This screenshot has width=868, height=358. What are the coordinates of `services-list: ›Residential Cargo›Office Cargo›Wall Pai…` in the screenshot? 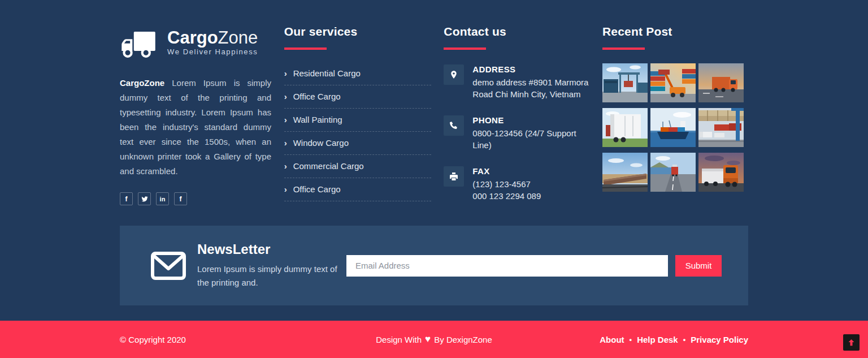 It's located at (358, 132).